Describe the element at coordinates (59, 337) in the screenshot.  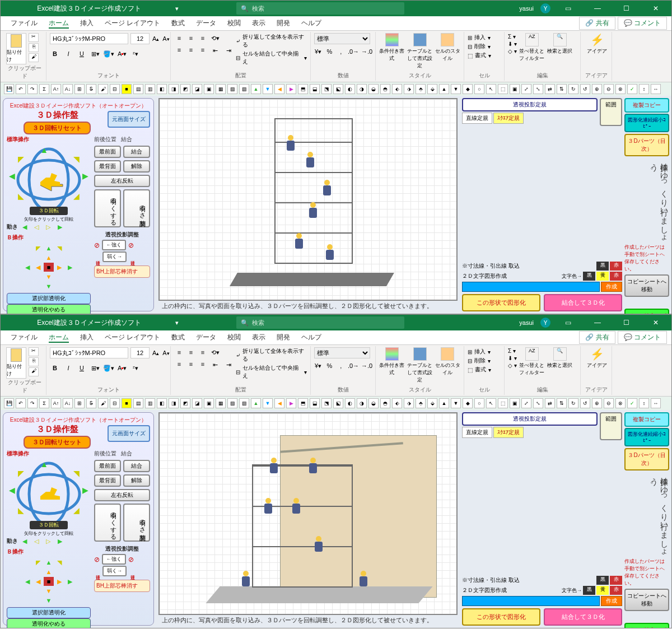
I see `tab-home: ホーム` at that location.